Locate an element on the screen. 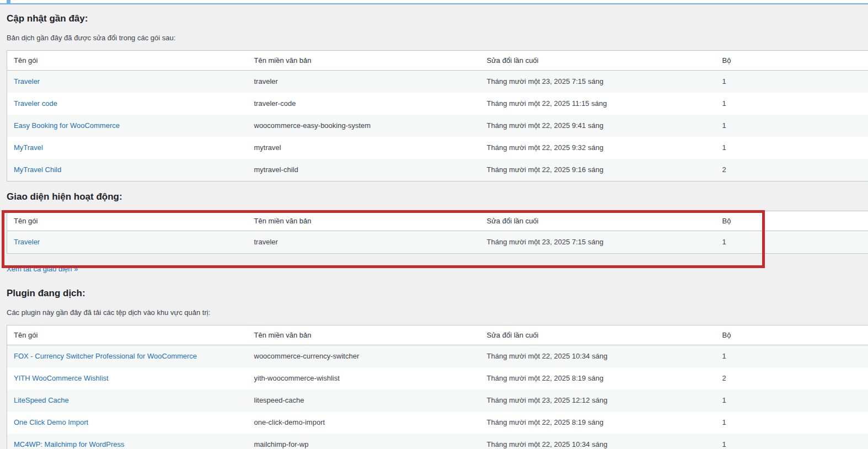  last-modified-cell: Tháng mười một 22, 2025 11:15 sáng is located at coordinates (598, 104).